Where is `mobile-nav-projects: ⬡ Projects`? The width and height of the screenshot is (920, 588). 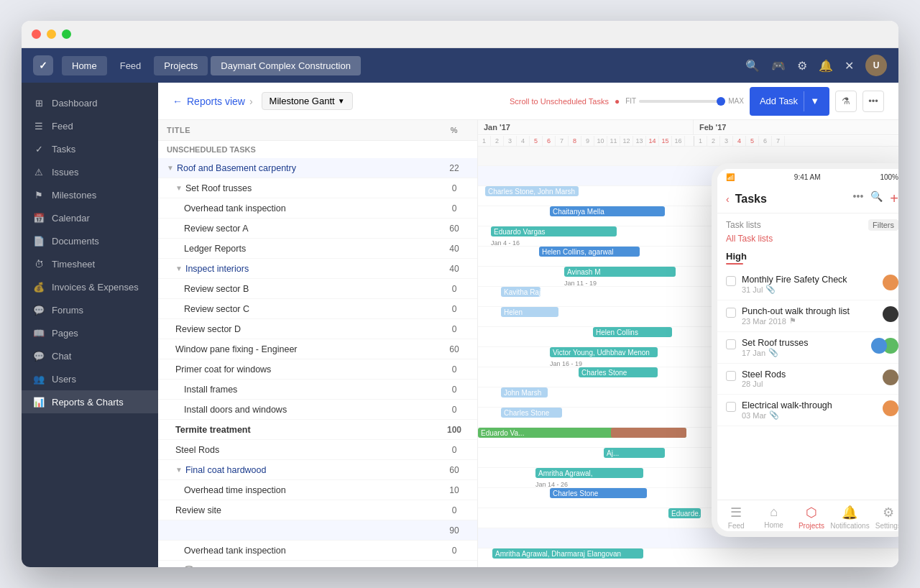
mobile-nav-projects: ⬡ Projects is located at coordinates (811, 518).